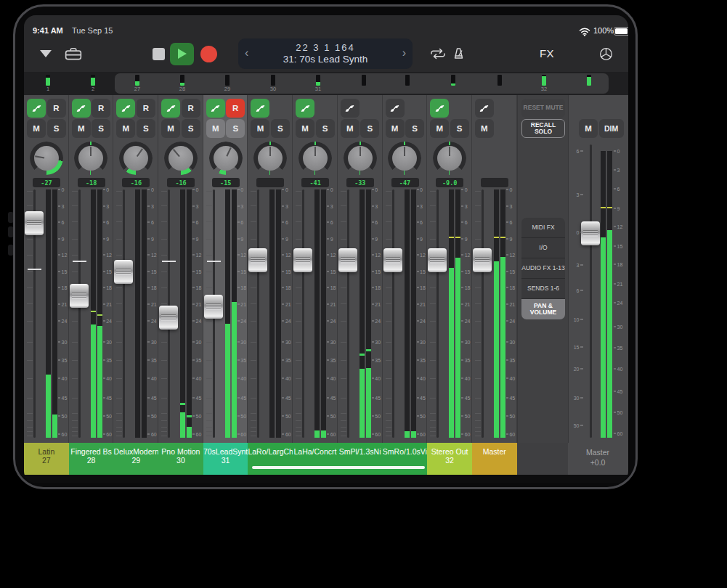 Image resolution: width=727 pixels, height=588 pixels. Describe the element at coordinates (315, 459) in the screenshot. I see `track-label-7: LaHa/Concrt` at that location.